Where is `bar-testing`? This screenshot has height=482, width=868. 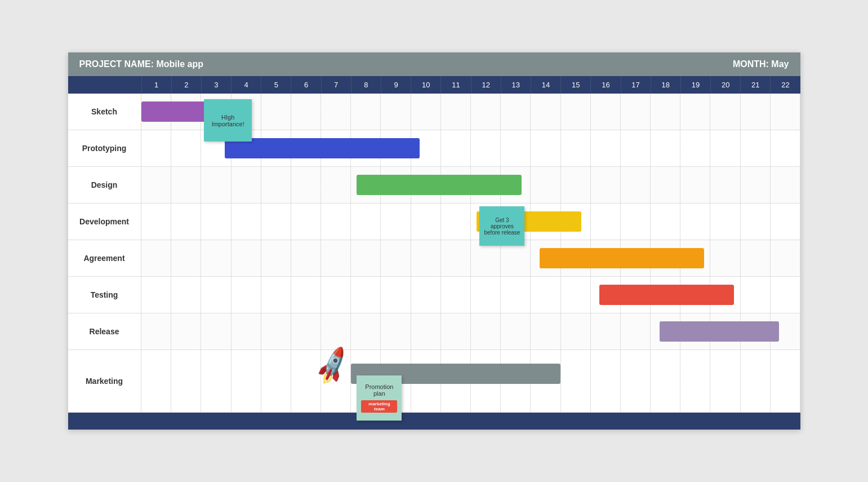
bar-testing is located at coordinates (667, 295).